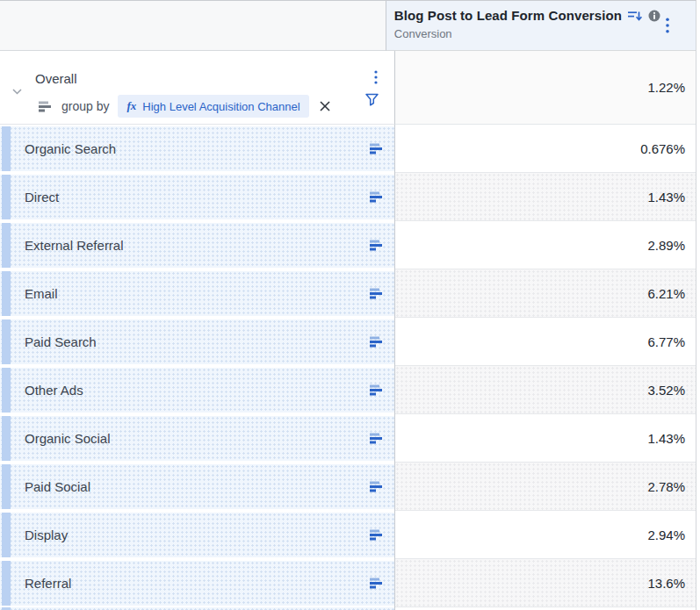 This screenshot has height=610, width=700. What do you see at coordinates (197, 486) in the screenshot?
I see `group-cell: Paid Social` at bounding box center [197, 486].